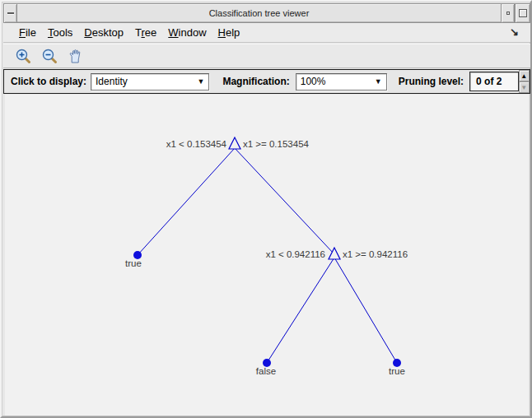  I want to click on window-title: Classification tree viewer, so click(259, 13).